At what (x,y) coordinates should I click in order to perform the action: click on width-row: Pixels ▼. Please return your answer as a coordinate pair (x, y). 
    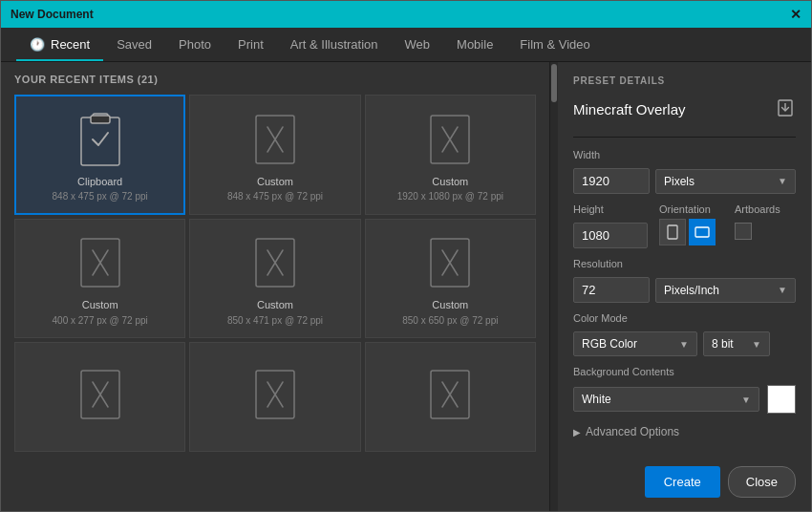
    Looking at the image, I should click on (684, 181).